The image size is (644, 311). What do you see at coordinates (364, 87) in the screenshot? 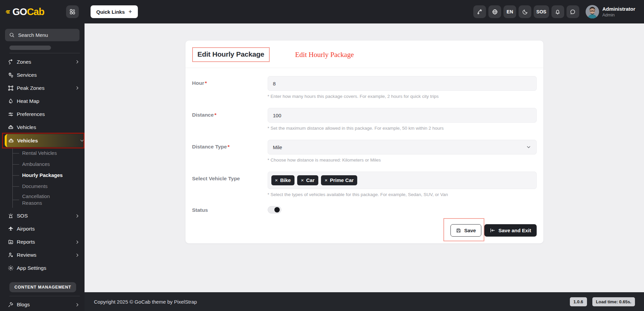
I see `form-row-hour: Hour* * Enter how many hours this packag…` at bounding box center [364, 87].